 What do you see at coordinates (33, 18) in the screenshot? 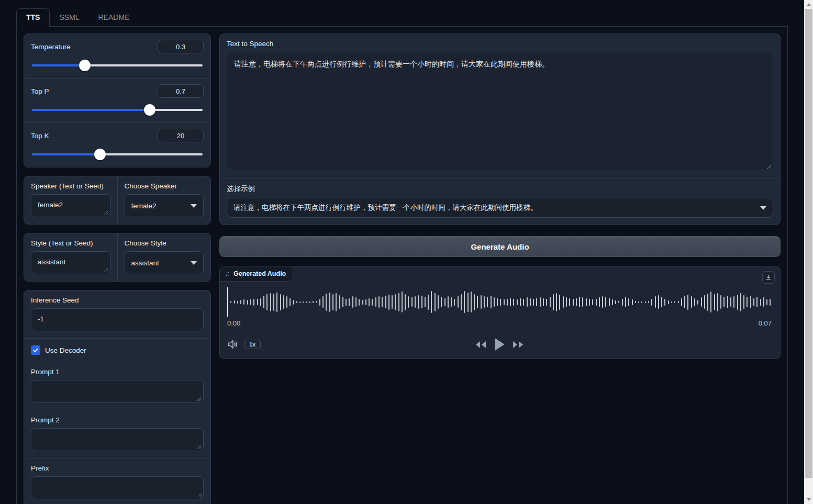
I see `tab-tts: TTS` at bounding box center [33, 18].